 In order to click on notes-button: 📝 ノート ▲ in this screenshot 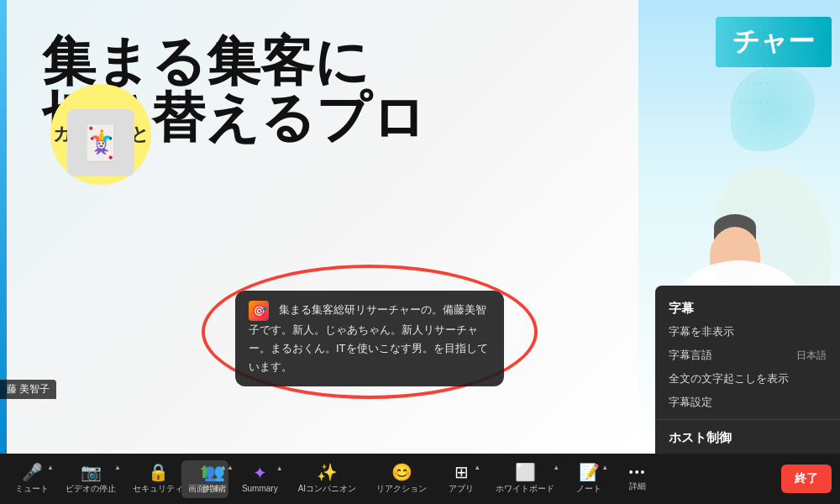, I will do `click(589, 479)`.